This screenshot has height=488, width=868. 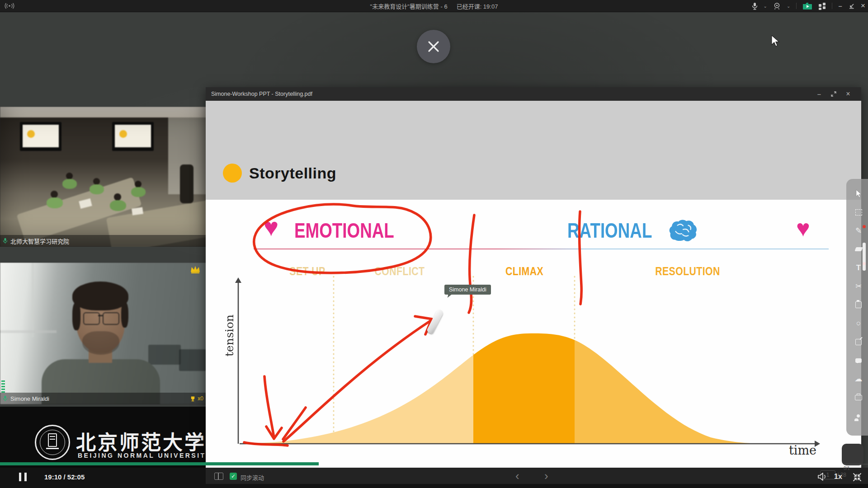 I want to click on people-tool-icon, so click(x=859, y=416).